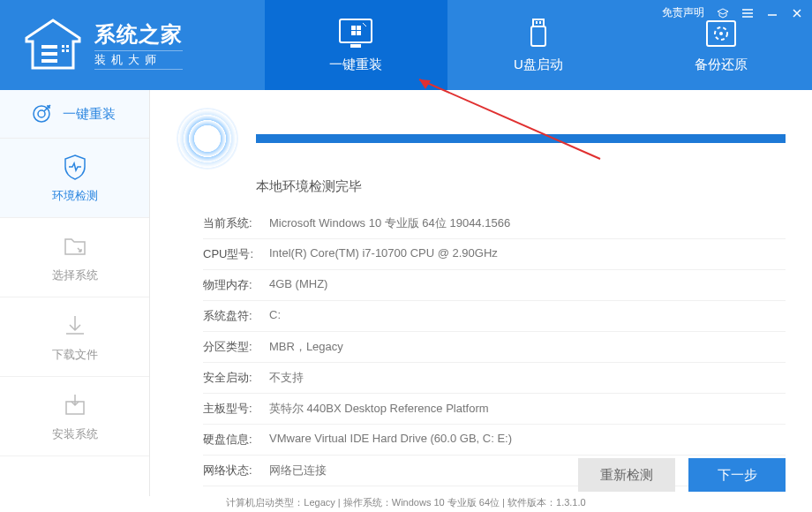  What do you see at coordinates (737, 475) in the screenshot?
I see `next-button: 下一步` at bounding box center [737, 475].